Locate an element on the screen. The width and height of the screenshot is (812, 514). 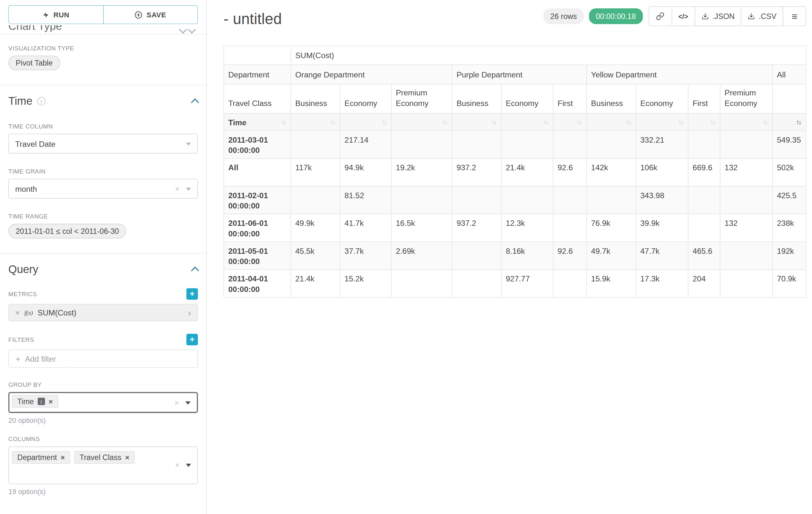
save-button: SAVE is located at coordinates (150, 15).